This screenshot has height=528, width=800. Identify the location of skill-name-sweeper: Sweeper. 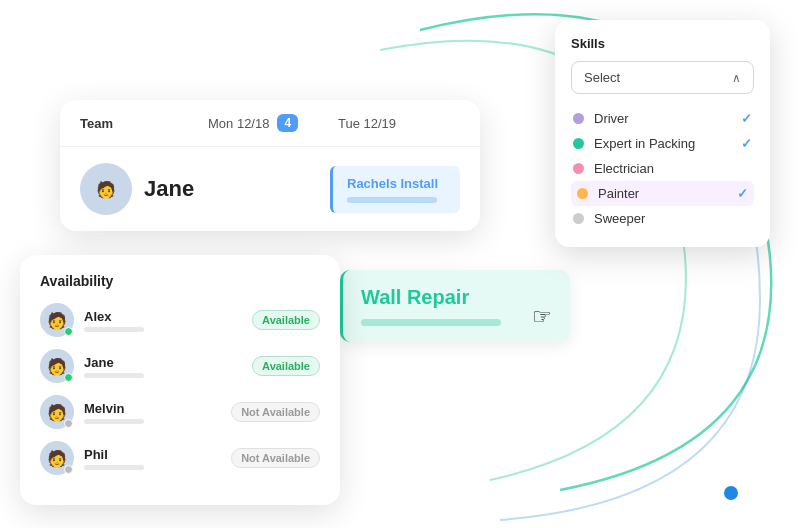
(673, 218).